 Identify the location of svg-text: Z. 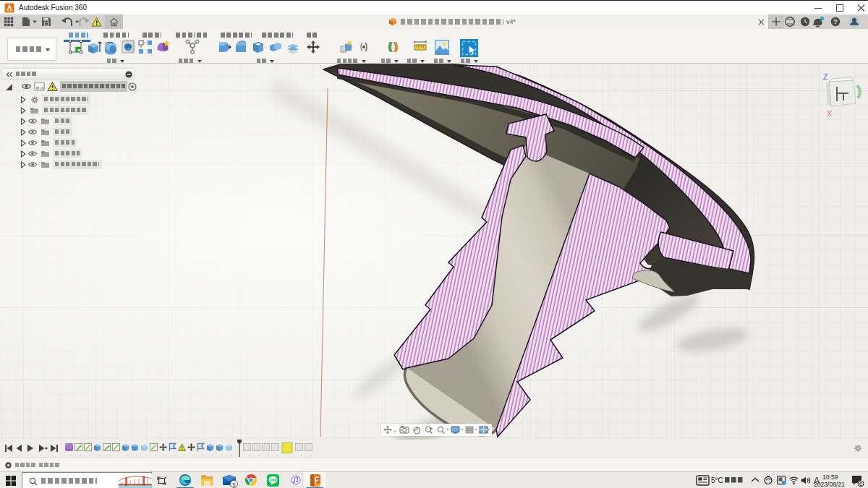
(826, 77).